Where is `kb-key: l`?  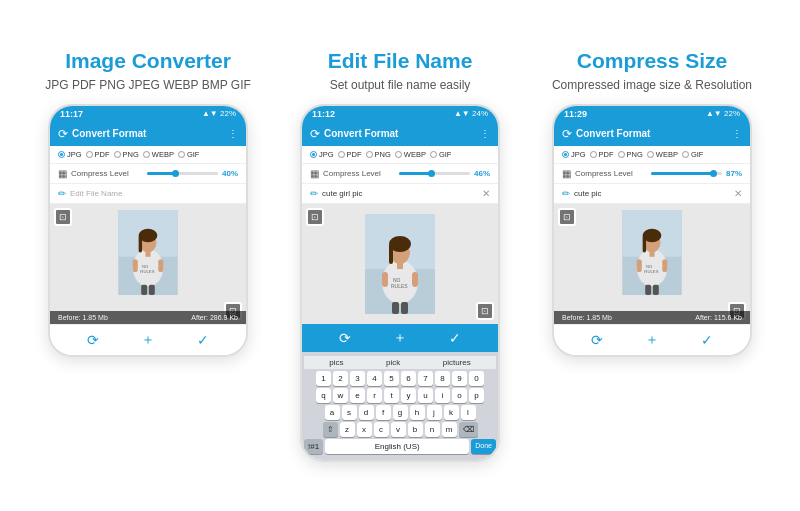 kb-key: l is located at coordinates (468, 412).